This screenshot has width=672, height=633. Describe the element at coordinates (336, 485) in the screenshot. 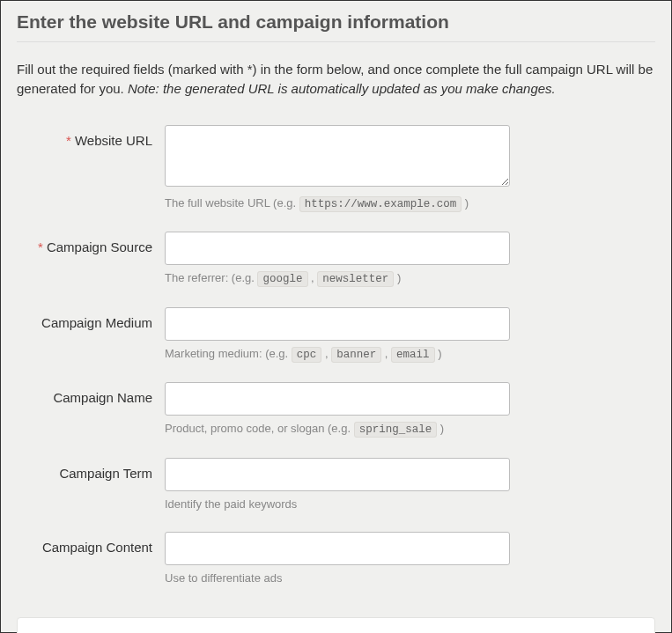

I see `row-campaign-term: Campaign Term Identify the paid keywords` at that location.